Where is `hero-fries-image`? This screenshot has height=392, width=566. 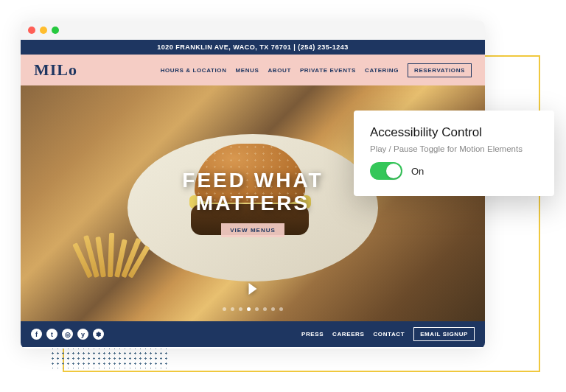
hero-fries-image is located at coordinates (111, 256).